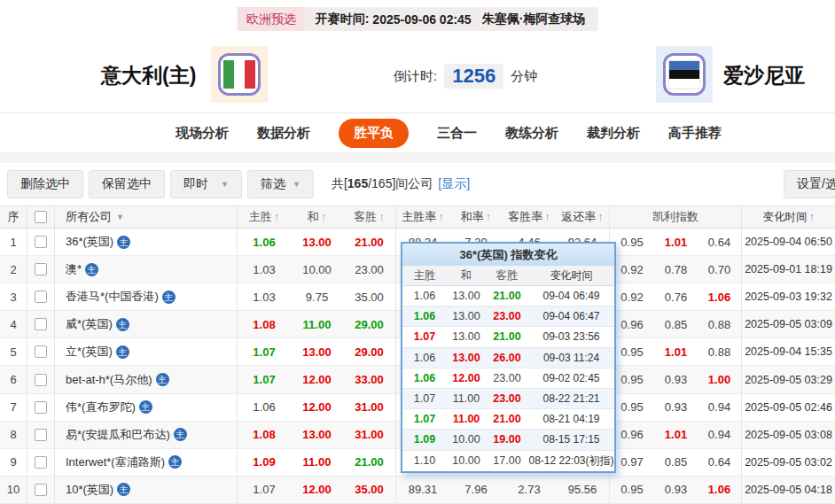 The height and width of the screenshot is (504, 835). Describe the element at coordinates (146, 379) in the screenshot. I see `company-cell: bet-at-h*(马尔他) 主` at that location.